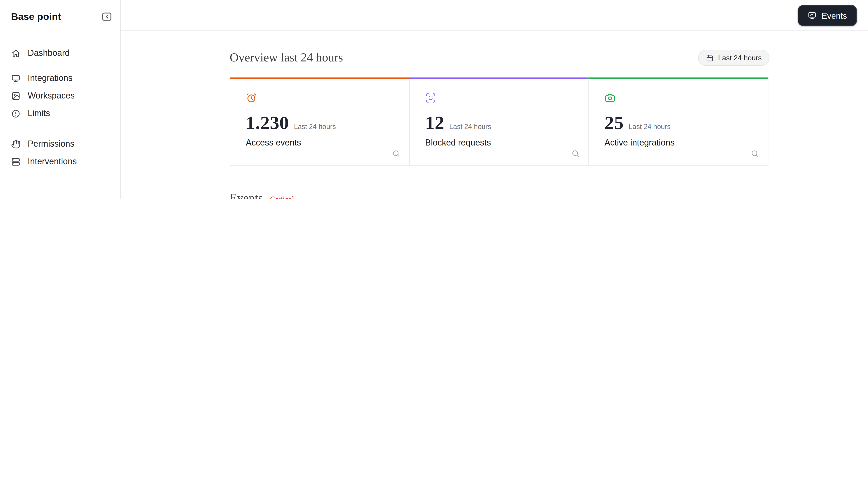  What do you see at coordinates (319, 143) in the screenshot?
I see `stat-label: Access events` at bounding box center [319, 143].